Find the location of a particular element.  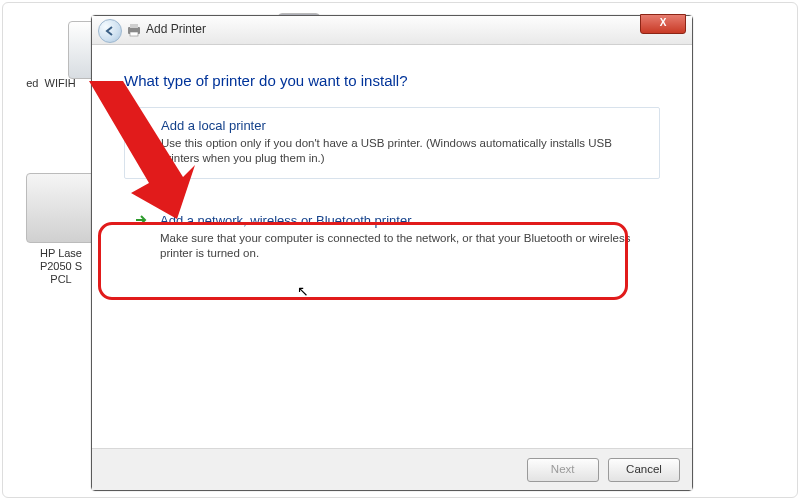

cancel-button: Cancel is located at coordinates (644, 470).